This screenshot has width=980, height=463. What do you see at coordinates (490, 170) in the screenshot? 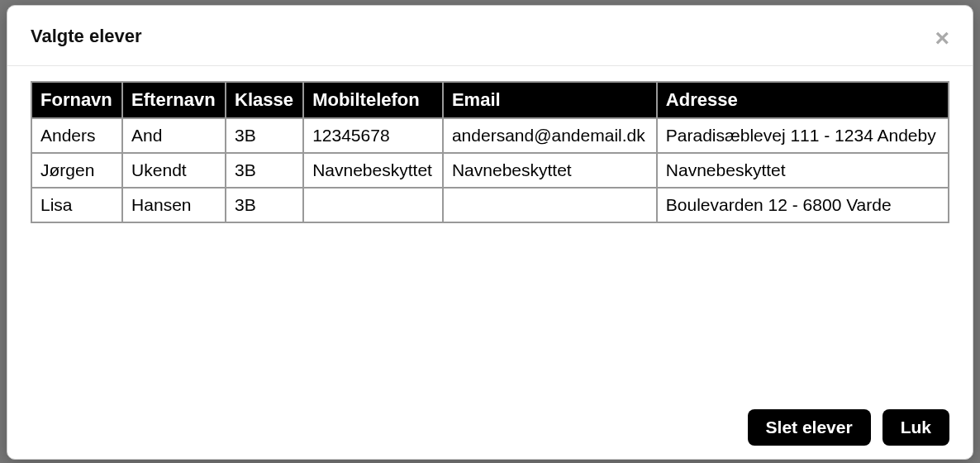
I see `table-row: Jørgen Ukendt 3B Navnebeskyttet Navnebes…` at bounding box center [490, 170].